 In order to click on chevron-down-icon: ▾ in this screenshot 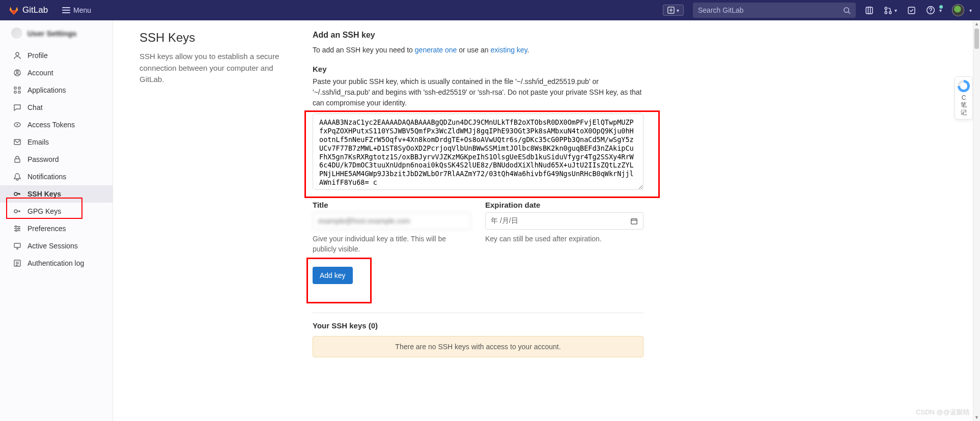, I will do `click(678, 10)`.